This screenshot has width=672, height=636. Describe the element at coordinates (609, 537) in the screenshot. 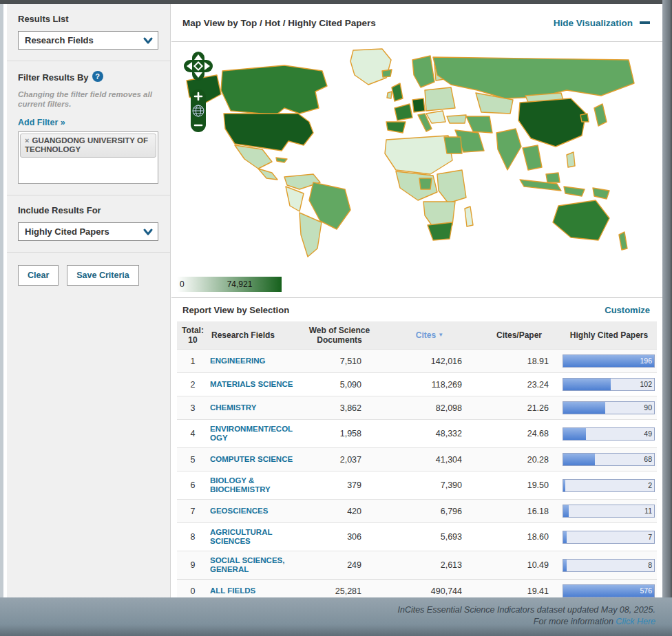

I see `hcp-bar-cell: 7` at that location.